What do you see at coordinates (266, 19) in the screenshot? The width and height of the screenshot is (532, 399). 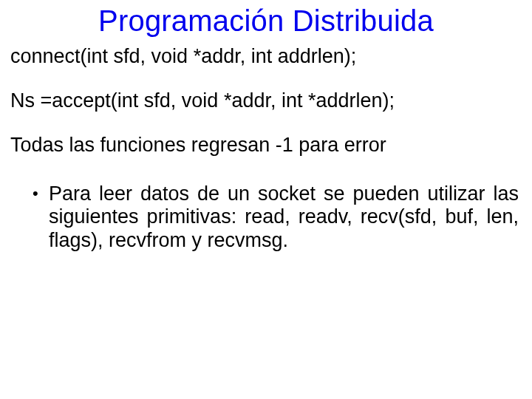 I see `slide-title: Programación Distribuida` at bounding box center [266, 19].